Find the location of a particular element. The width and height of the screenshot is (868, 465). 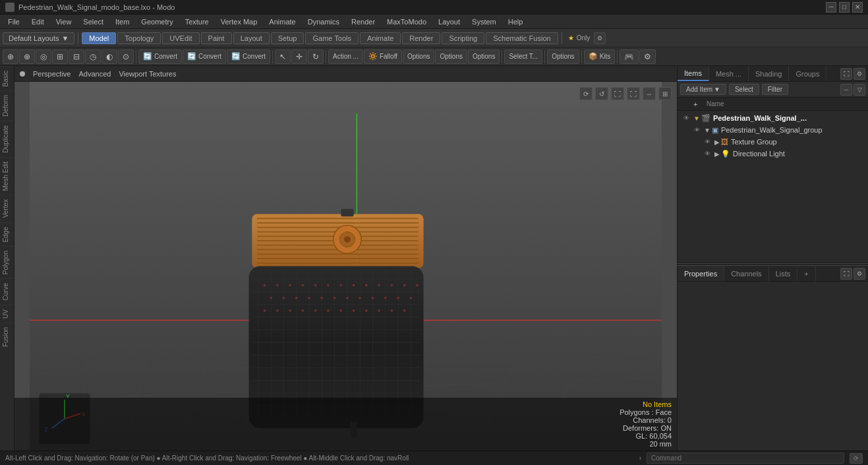

items-panel-settings: ⚙ is located at coordinates (859, 74).